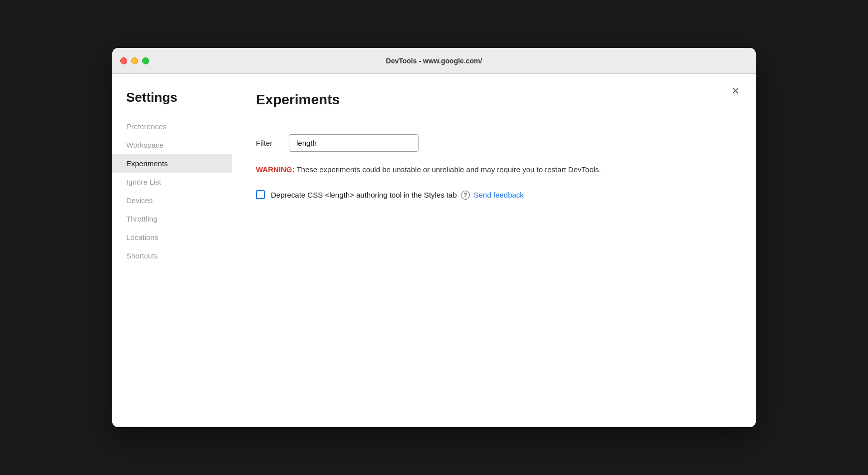 This screenshot has width=868, height=475. What do you see at coordinates (172, 219) in the screenshot?
I see `sidebar-item-throttling: Throttling` at bounding box center [172, 219].